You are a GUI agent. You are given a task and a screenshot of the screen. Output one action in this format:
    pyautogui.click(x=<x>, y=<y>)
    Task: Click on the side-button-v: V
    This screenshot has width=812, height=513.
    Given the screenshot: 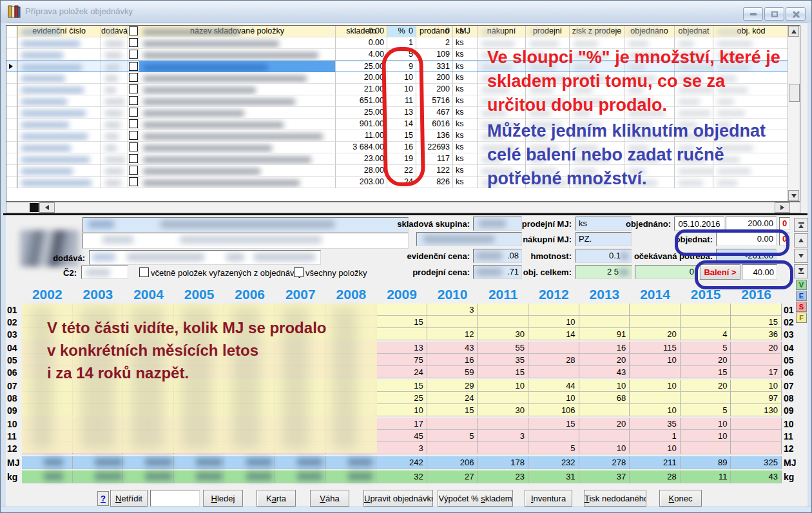 What is the action you would take?
    pyautogui.click(x=802, y=285)
    